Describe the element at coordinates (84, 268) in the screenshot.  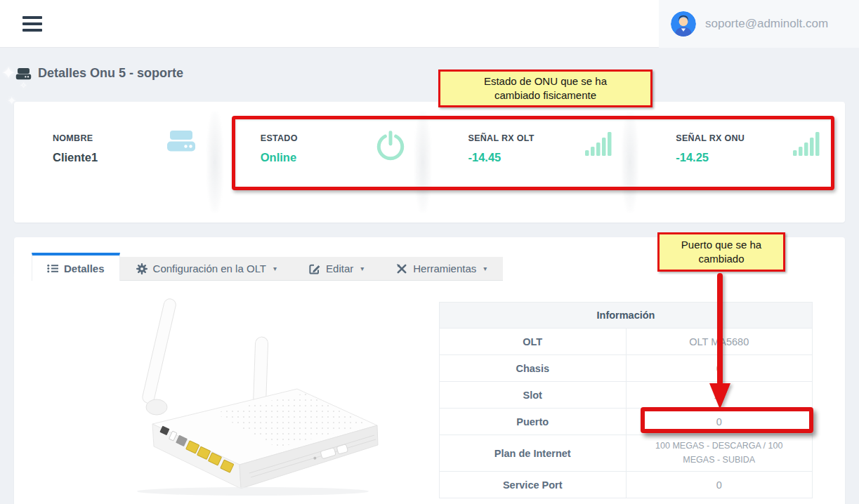
I see `tab-label: Detalles` at that location.